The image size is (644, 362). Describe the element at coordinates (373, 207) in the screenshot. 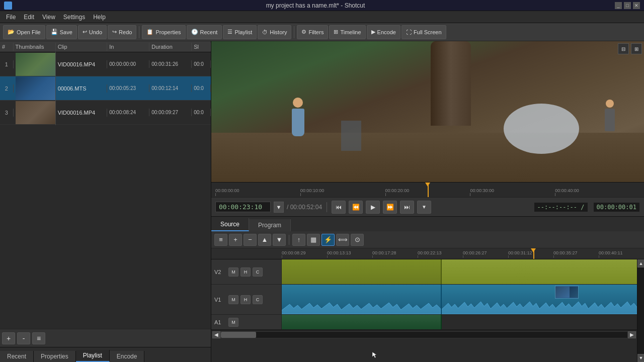

I see `play-button: ▶` at that location.